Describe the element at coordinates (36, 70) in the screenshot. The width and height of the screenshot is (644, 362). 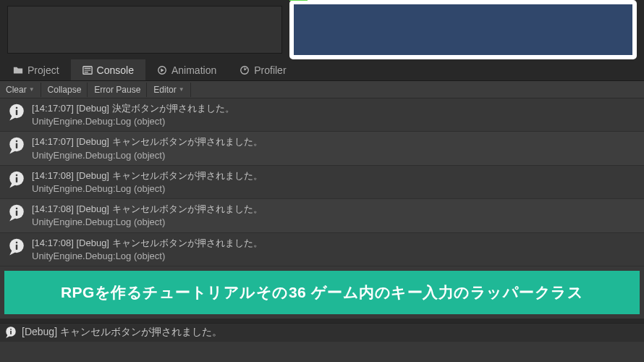
I see `tab-project: Project` at that location.